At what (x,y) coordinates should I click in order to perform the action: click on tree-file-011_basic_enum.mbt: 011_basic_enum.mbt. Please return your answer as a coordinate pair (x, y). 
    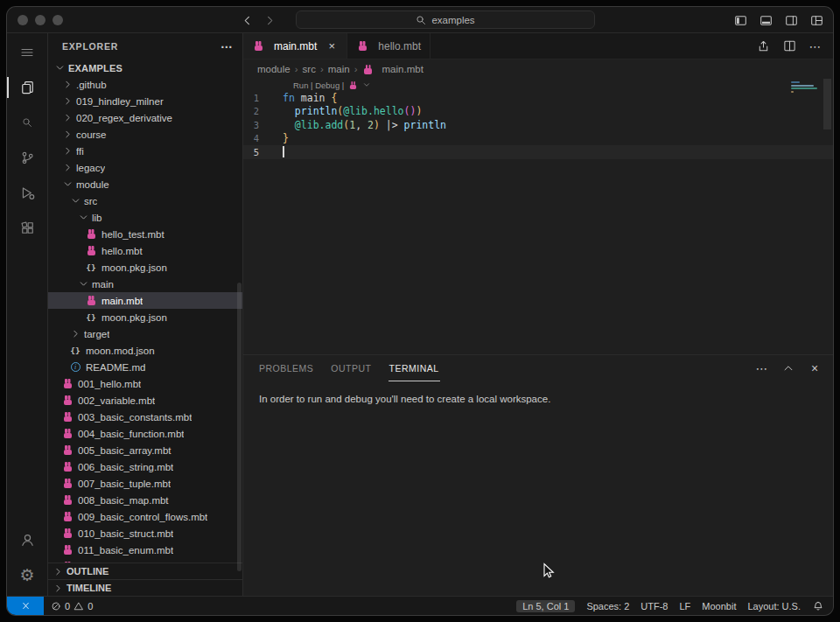
    Looking at the image, I should click on (145, 549).